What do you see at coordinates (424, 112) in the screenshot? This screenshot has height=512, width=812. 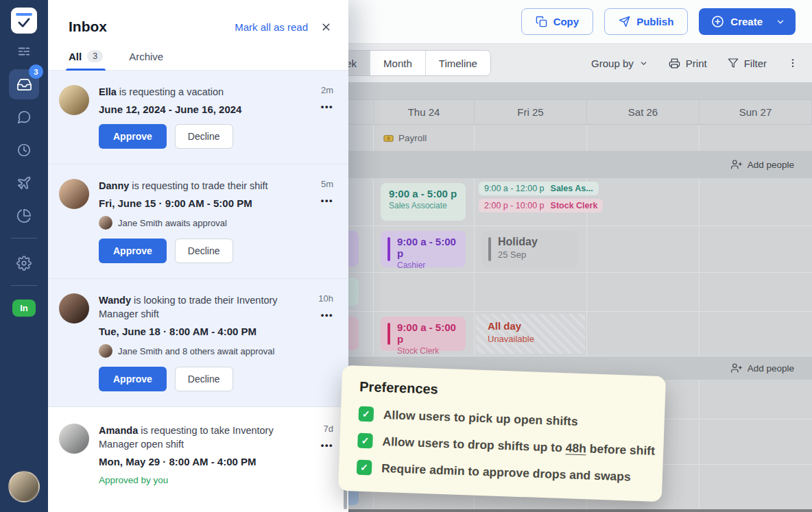 I see `day-header-thu: Thu 24` at bounding box center [424, 112].